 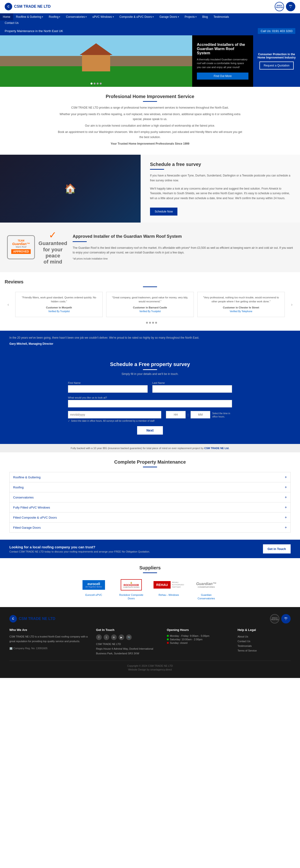 What do you see at coordinates (280, 619) in the screenshot?
I see `footer-badges: WHICHTRUSTED IBG✓` at bounding box center [280, 619].